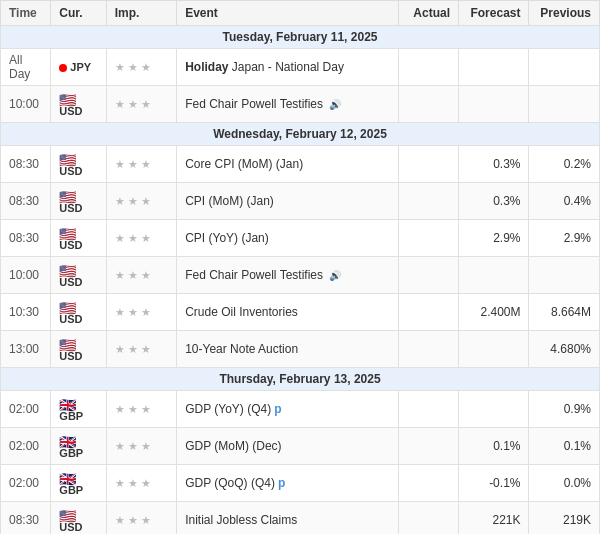 This screenshot has height=534, width=600. I want to click on event-label: Core CPI (MoM) (Jan), so click(244, 164).